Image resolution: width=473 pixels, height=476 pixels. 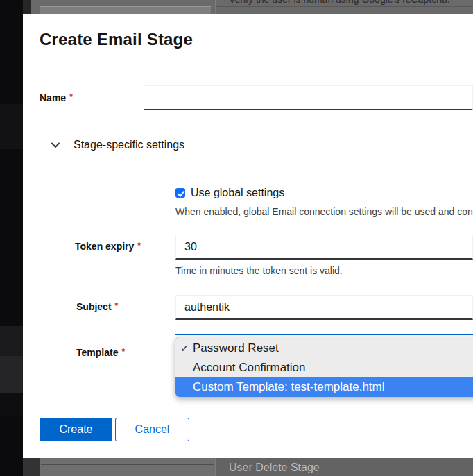 What do you see at coordinates (55, 146) in the screenshot?
I see `chevron-down-icon` at bounding box center [55, 146].